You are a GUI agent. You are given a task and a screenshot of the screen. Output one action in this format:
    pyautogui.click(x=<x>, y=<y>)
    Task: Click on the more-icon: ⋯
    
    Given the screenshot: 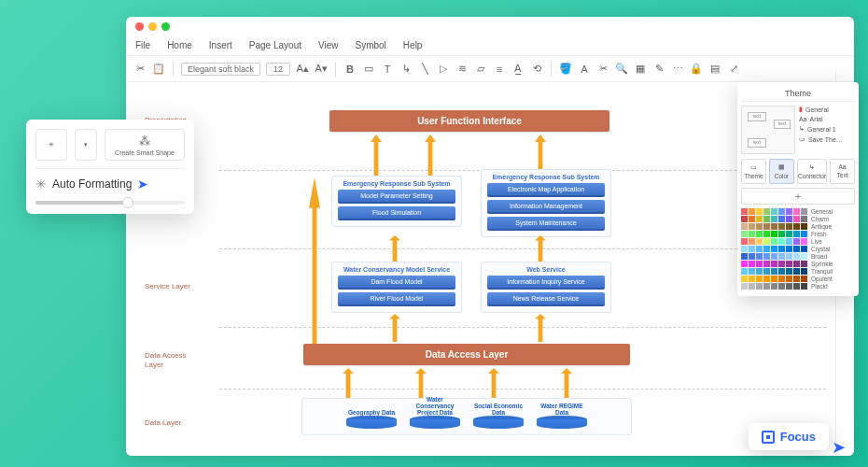 What is the action you would take?
    pyautogui.click(x=678, y=69)
    